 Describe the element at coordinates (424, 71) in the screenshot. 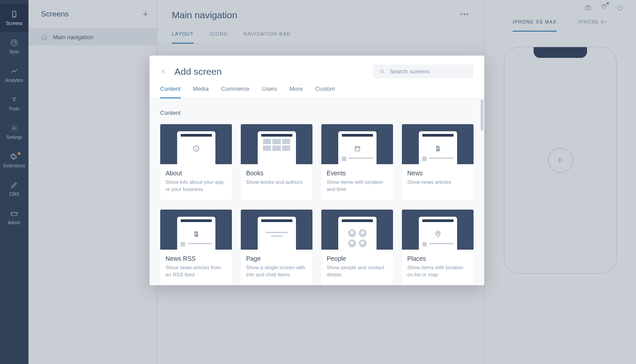

I see `search-box` at that location.